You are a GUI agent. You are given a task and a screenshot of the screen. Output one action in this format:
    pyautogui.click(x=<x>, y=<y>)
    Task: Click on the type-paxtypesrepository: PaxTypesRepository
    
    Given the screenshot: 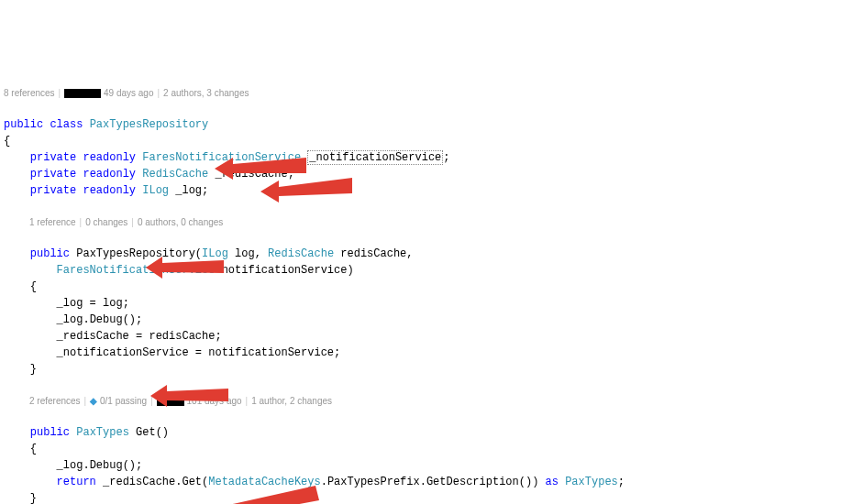 What is the action you would take?
    pyautogui.click(x=149, y=125)
    